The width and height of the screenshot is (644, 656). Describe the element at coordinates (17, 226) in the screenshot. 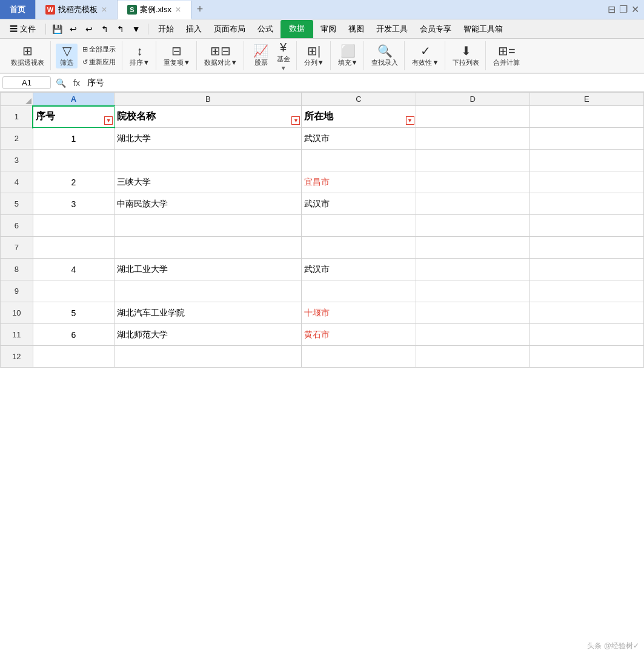

I see `row-header-6: 6` at that location.